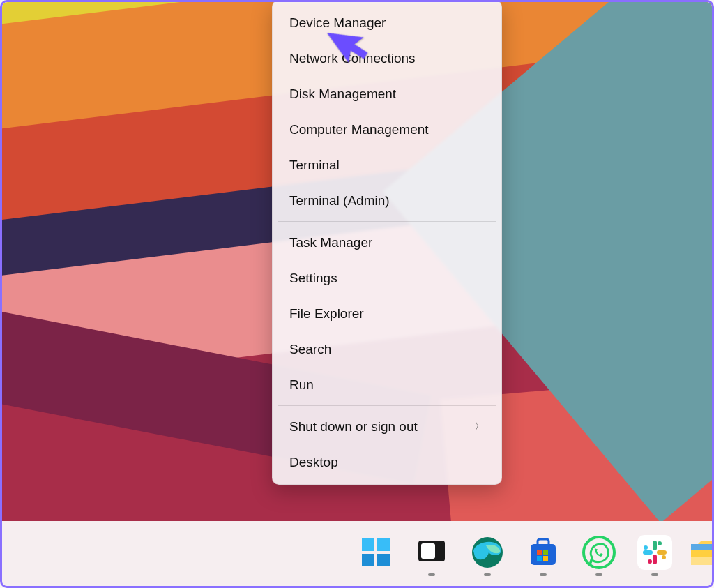 This screenshot has height=588, width=714. Describe the element at coordinates (340, 201) in the screenshot. I see `menu-item-label: Terminal (Admin)` at that location.